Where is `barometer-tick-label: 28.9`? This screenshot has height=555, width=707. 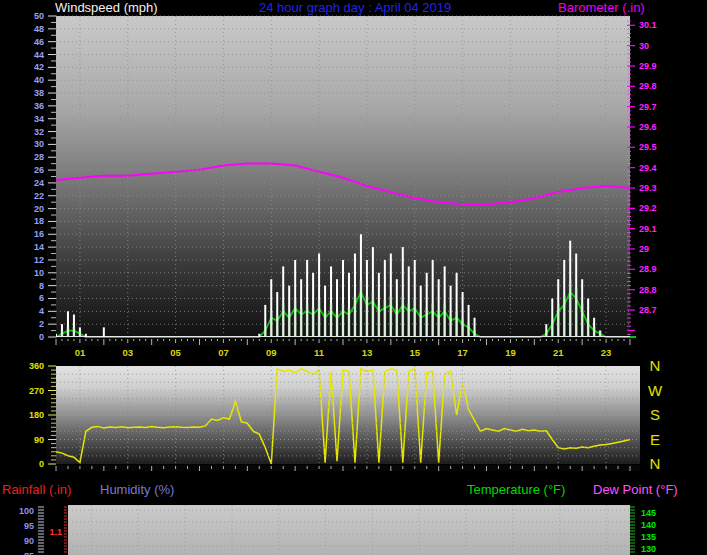
barometer-tick-label: 28.9 is located at coordinates (648, 269).